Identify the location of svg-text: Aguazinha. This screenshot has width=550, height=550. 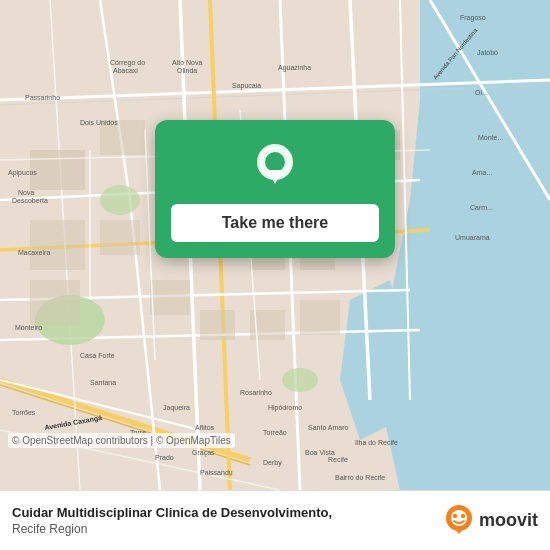
(294, 68).